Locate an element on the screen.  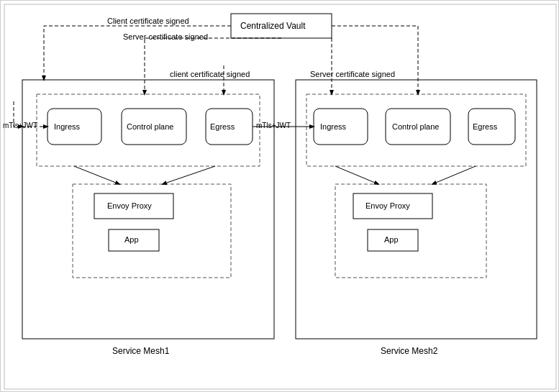
mesh1-ingress-label: Ingress is located at coordinates (67, 127).